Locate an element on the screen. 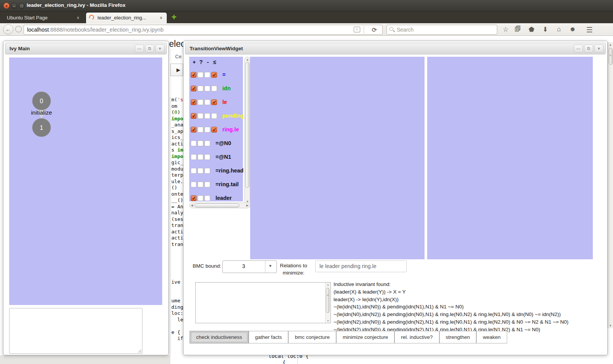 The width and height of the screenshot is (613, 364). scroll-right-icon: ▶ is located at coordinates (247, 206).